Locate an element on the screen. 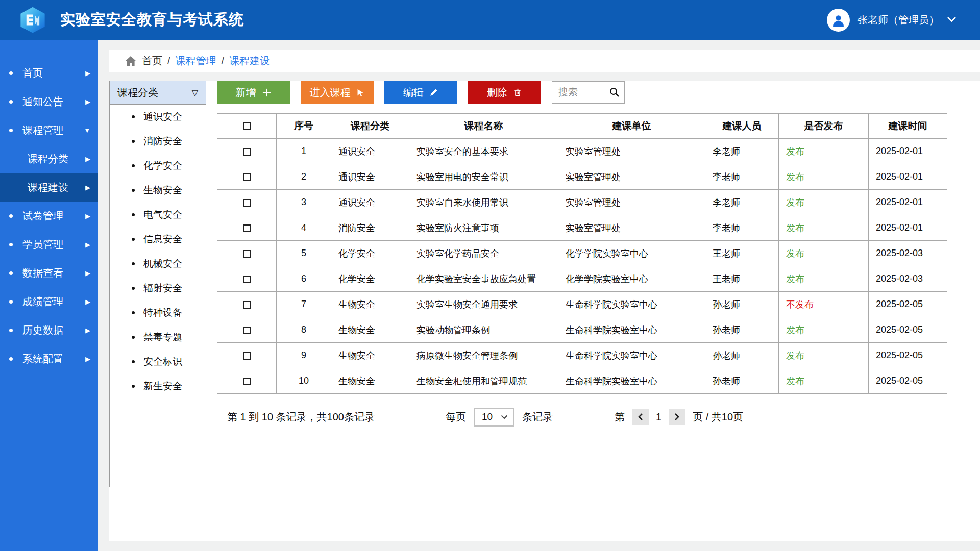 This screenshot has height=551, width=980. avatar is located at coordinates (838, 20).